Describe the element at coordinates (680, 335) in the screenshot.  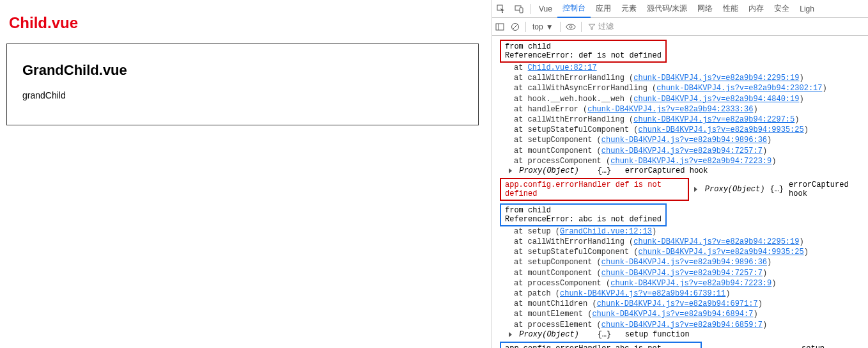
I see `object-expandable: Proxy(Object) {…} setup function` at that location.